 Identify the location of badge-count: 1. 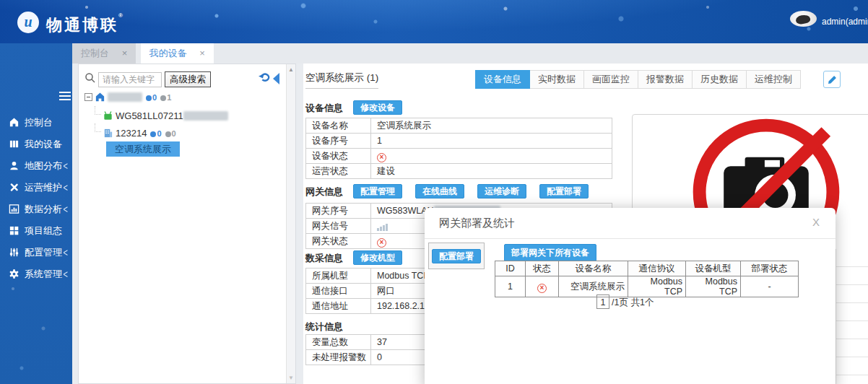
(169, 97).